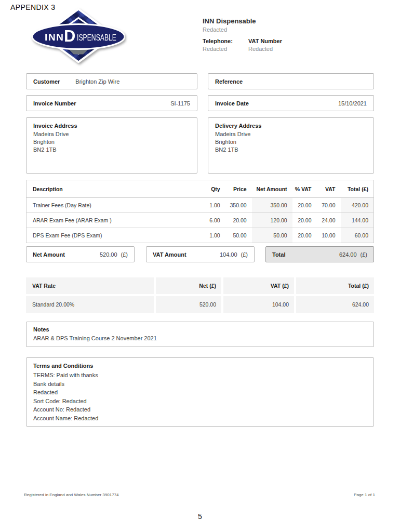  I want to click on notes-box: Notes ARAR & DPS Training Course 2 Novem…, so click(200, 335).